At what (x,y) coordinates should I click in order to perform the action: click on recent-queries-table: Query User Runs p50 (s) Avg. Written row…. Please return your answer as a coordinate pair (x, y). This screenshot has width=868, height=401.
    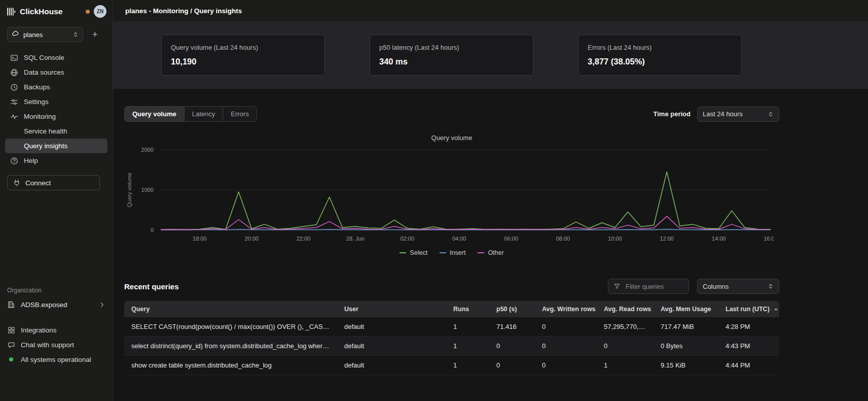
    Looking at the image, I should click on (452, 338).